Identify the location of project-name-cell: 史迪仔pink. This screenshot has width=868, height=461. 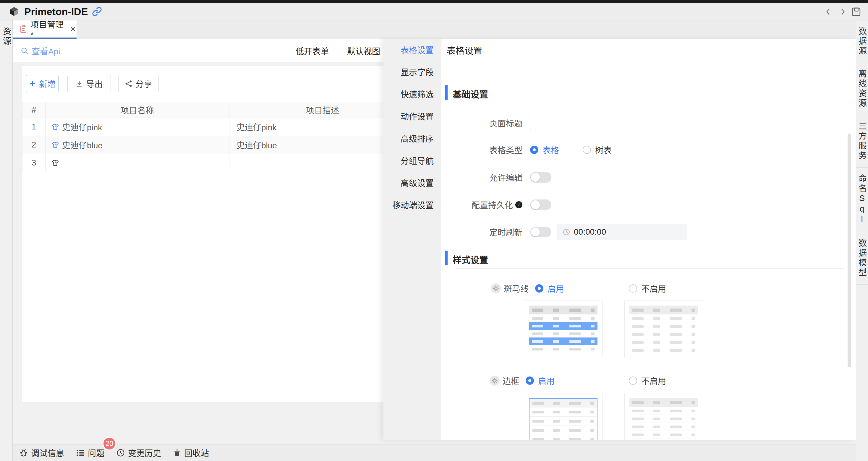
(137, 127).